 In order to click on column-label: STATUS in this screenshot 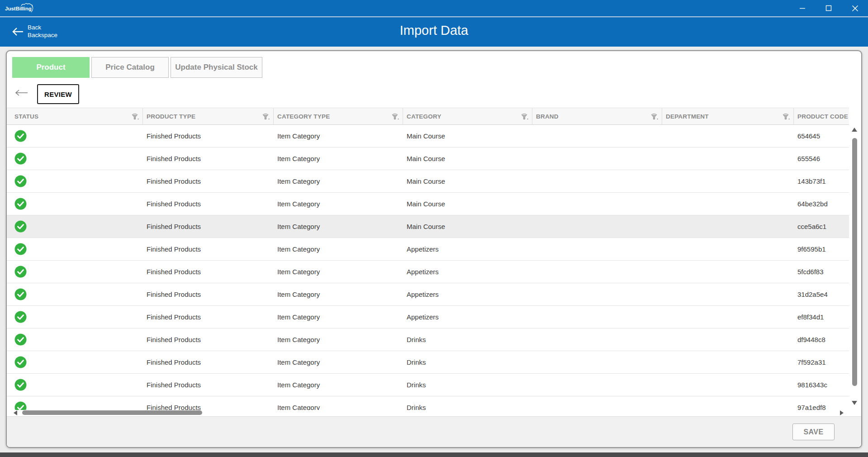, I will do `click(26, 117)`.